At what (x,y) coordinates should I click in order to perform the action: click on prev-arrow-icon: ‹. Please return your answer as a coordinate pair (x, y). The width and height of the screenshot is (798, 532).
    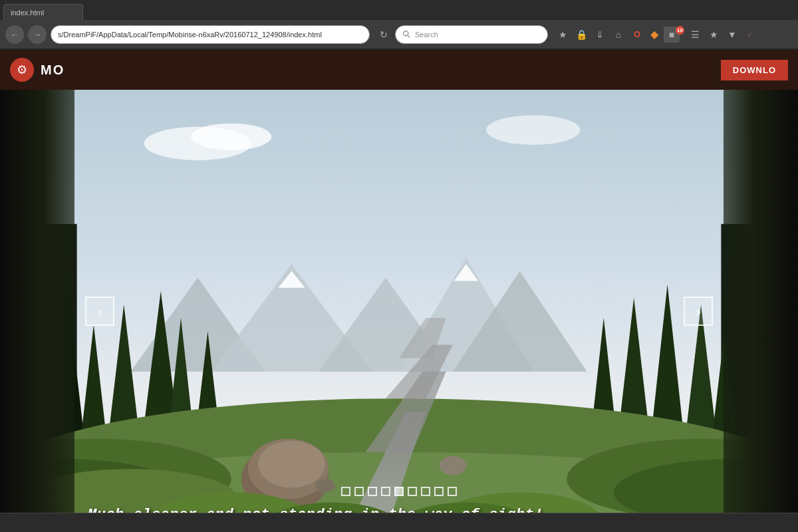
    Looking at the image, I should click on (100, 311).